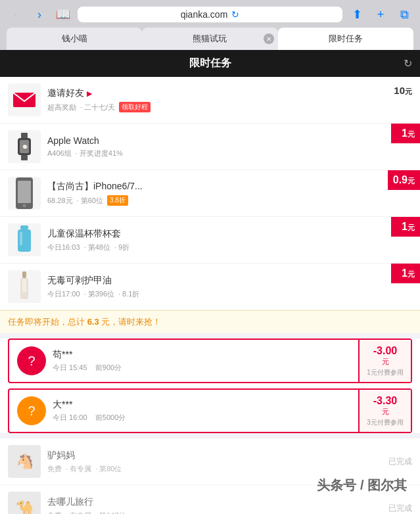  Describe the element at coordinates (46, 322) in the screenshot. I see `notice-prefix: 任务即将开始，总计` at that location.